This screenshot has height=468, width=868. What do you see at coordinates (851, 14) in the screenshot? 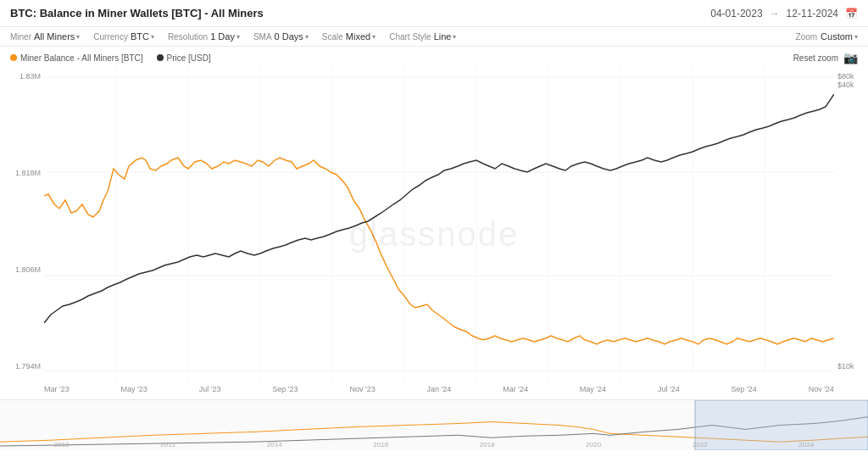
I see `calendar-icon: 📅` at bounding box center [851, 14].